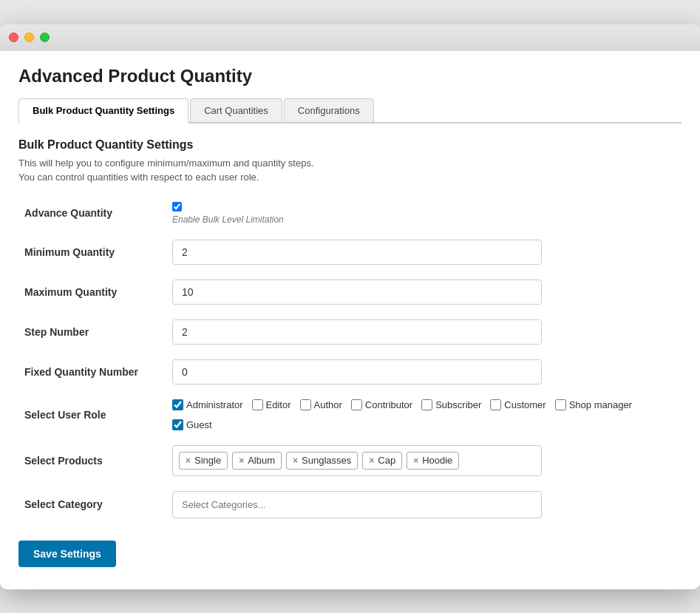 The image size is (700, 613). I want to click on role-label: Guest, so click(200, 424).